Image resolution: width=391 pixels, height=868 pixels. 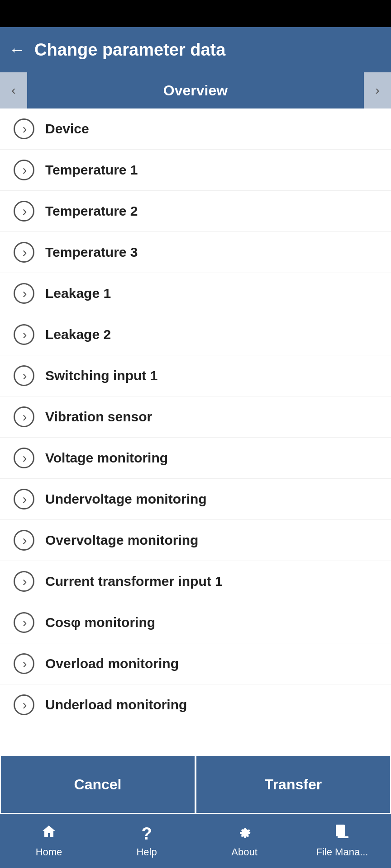 I want to click on list-item: Temperature 3, so click(x=196, y=252).